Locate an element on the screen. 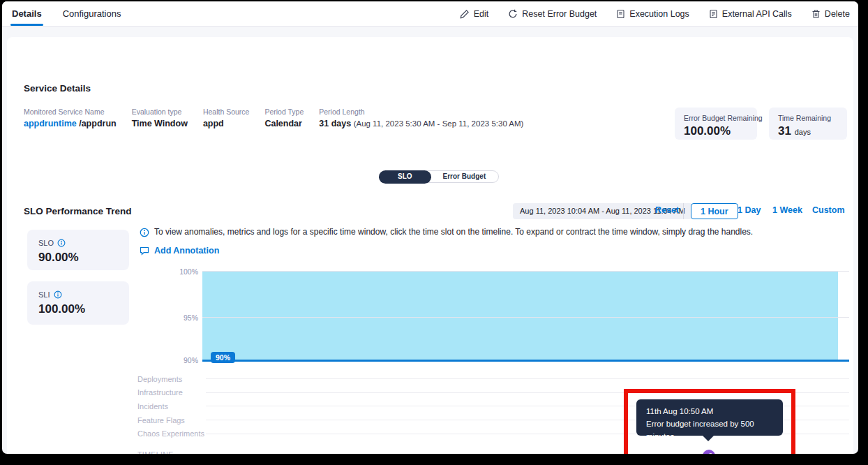 The height and width of the screenshot is (465, 868). field-evaluation-type: Evaluation type Time Window is located at coordinates (160, 118).